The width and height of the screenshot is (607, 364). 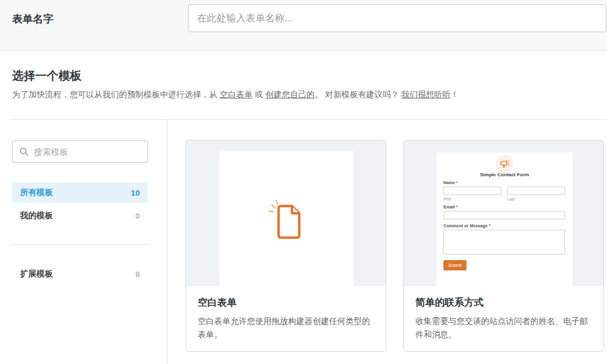 I want to click on template-search-input, so click(x=86, y=152).